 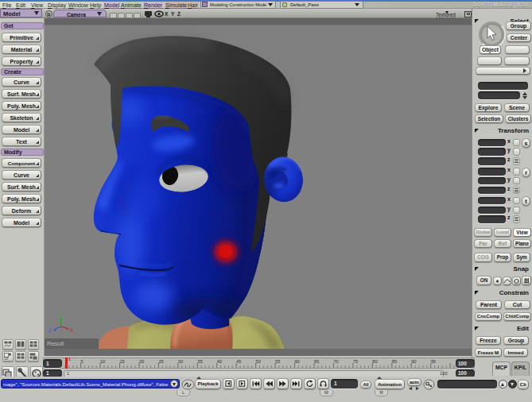 I want to click on svg-text: 35, so click(x=200, y=361).